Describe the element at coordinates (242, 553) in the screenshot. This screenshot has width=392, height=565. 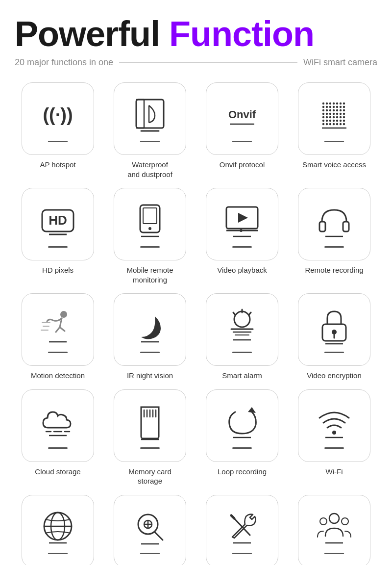
I see `icon-bar-easy-installation` at that location.